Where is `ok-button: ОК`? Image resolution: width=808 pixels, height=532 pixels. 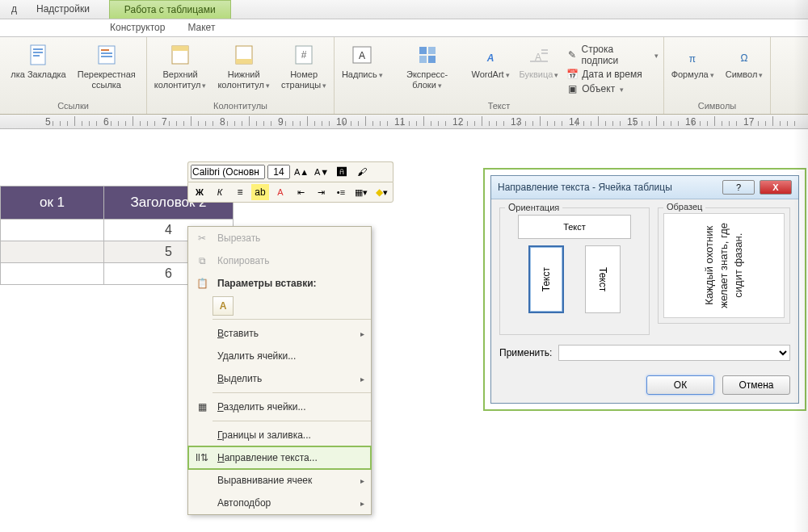 ok-button: ОК is located at coordinates (680, 385).